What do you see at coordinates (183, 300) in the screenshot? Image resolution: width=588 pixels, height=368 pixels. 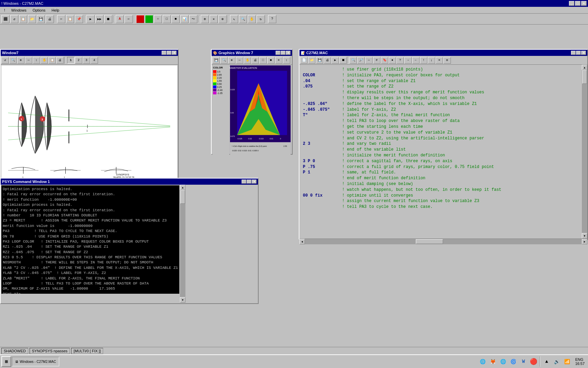 I see `scroll-down-btn: ▼` at bounding box center [183, 300].